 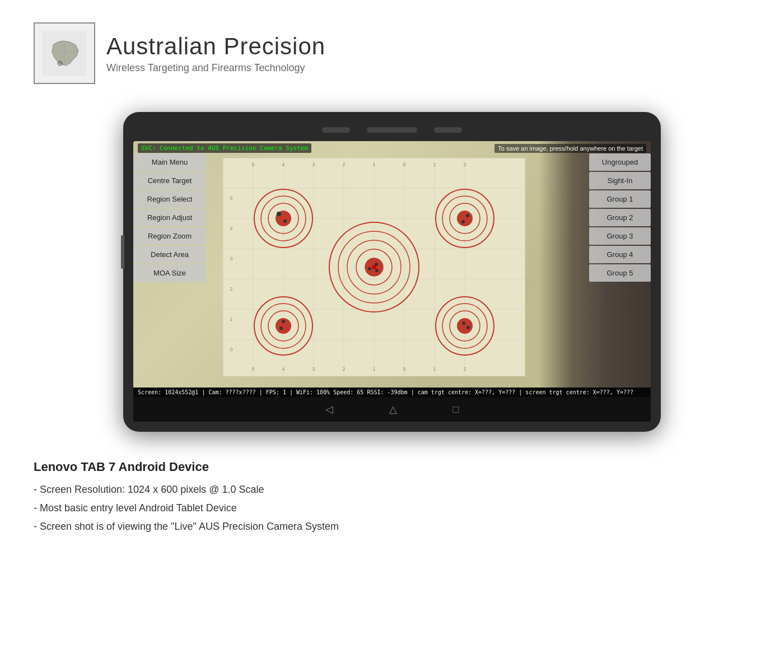 I want to click on status-save-hint-text: To save an image, press/hold anywhere on…, so click(x=570, y=148).